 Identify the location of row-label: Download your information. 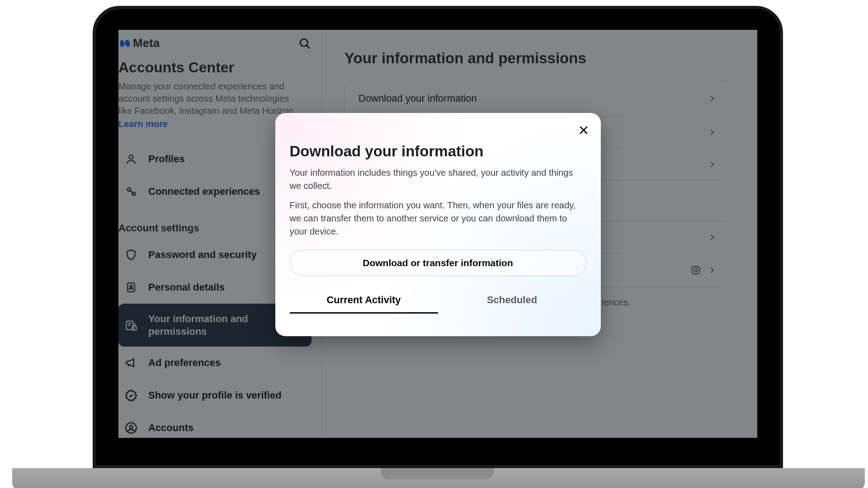
(418, 99).